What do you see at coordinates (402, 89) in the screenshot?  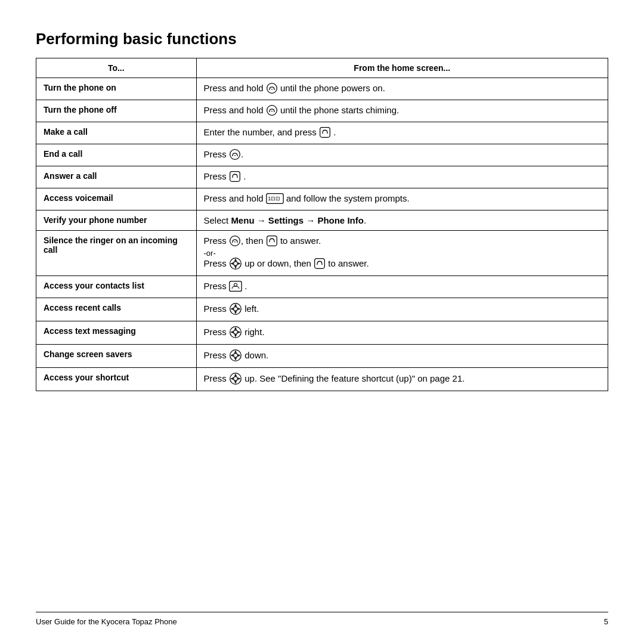 I see `description-cell: Press and hold until the phone powers on…` at bounding box center [402, 89].